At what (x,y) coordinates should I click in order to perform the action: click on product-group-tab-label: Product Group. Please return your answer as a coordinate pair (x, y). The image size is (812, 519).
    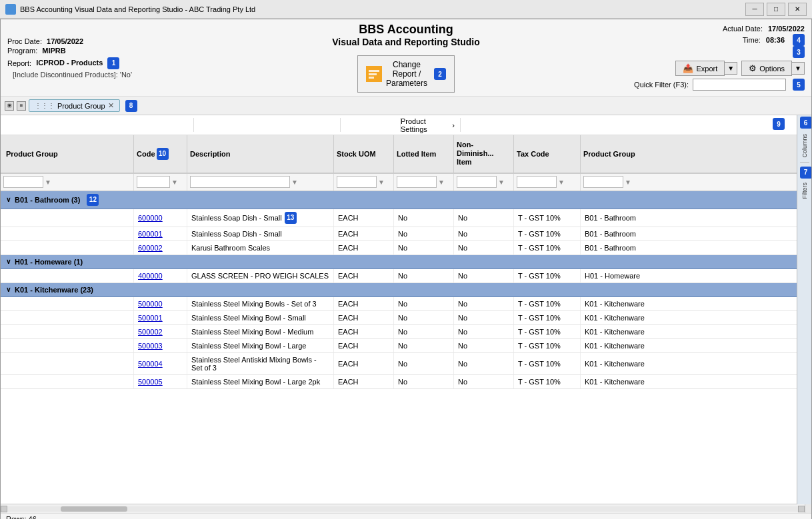
    Looking at the image, I should click on (81, 106).